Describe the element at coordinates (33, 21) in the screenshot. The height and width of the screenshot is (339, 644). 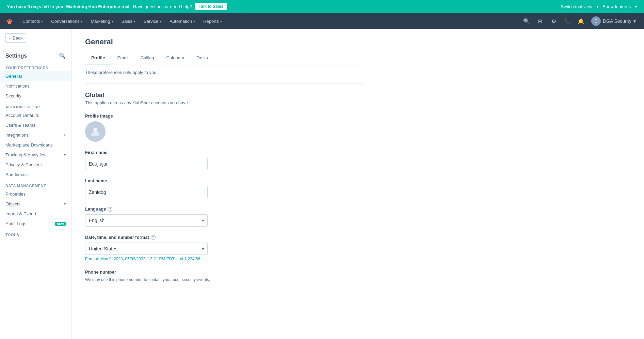
I see `nav-contacts: Contacts▾` at that location.